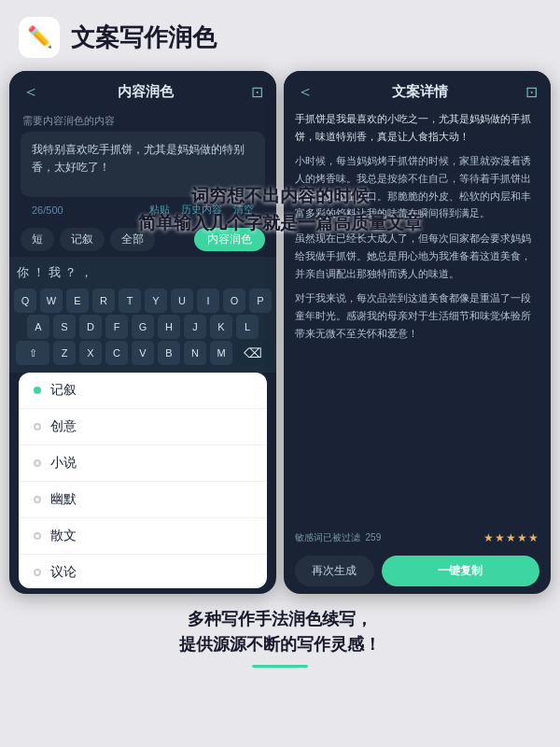 The height and width of the screenshot is (747, 560). Describe the element at coordinates (22, 273) in the screenshot. I see `kb-char-ni: 你` at that location.